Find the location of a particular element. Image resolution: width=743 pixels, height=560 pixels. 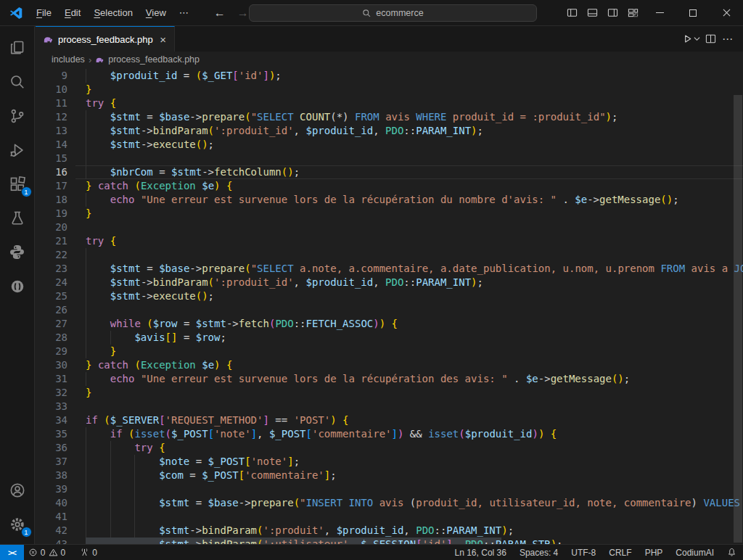

notifications-bell is located at coordinates (731, 553).